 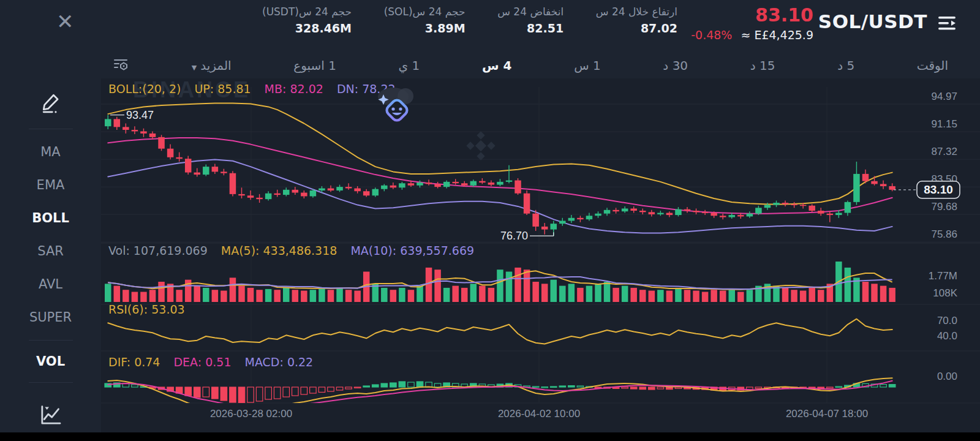 What do you see at coordinates (50, 317) in the screenshot?
I see `sidebar-item-super: SUPER` at bounding box center [50, 317].